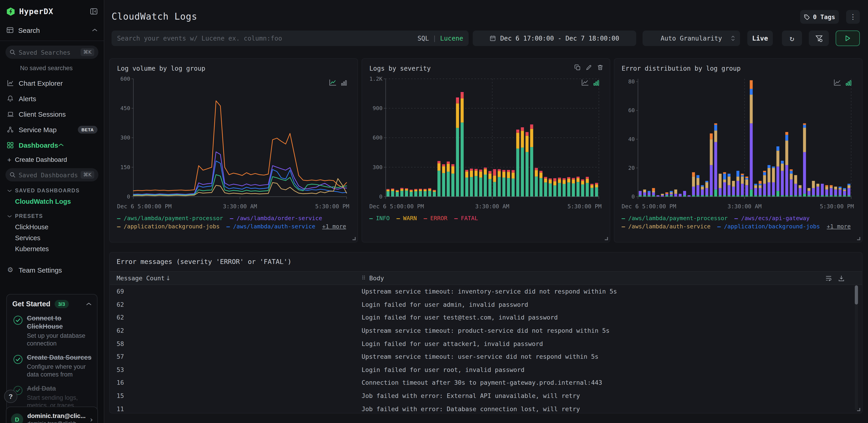 This screenshot has width=868, height=423. What do you see at coordinates (52, 11) in the screenshot?
I see `logo-row: HyperDX` at bounding box center [52, 11].